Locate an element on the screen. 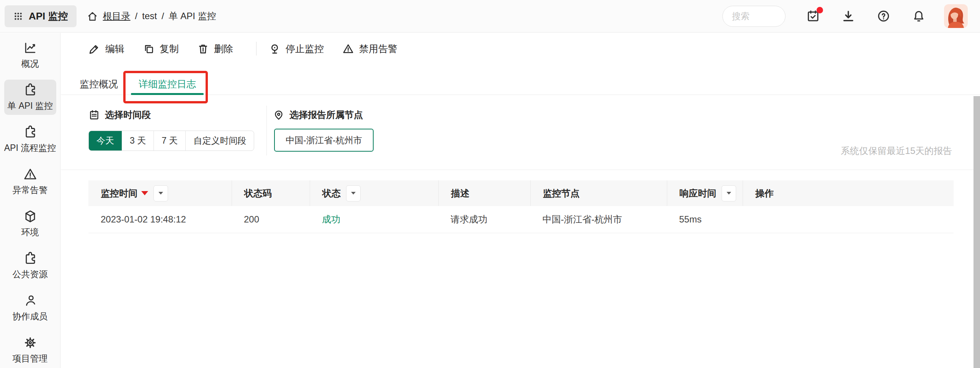  edit-label: 编辑 is located at coordinates (115, 49).